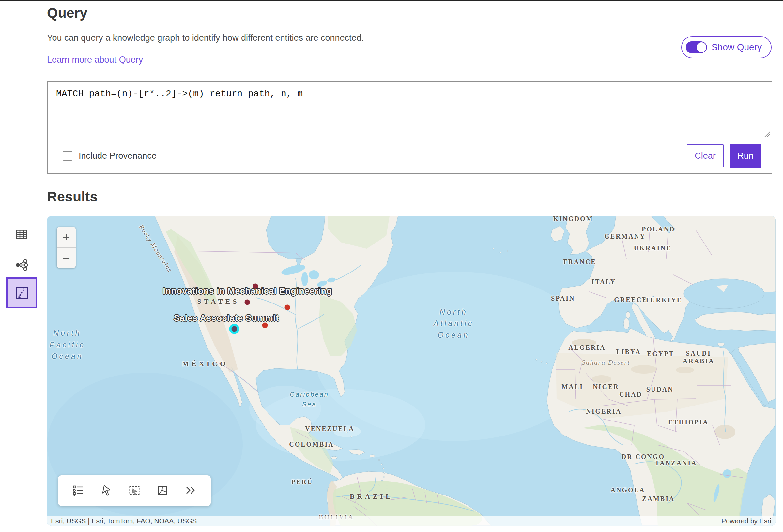 Image resolution: width=783 pixels, height=532 pixels. I want to click on learn-more-link: Learn more about Query, so click(95, 60).